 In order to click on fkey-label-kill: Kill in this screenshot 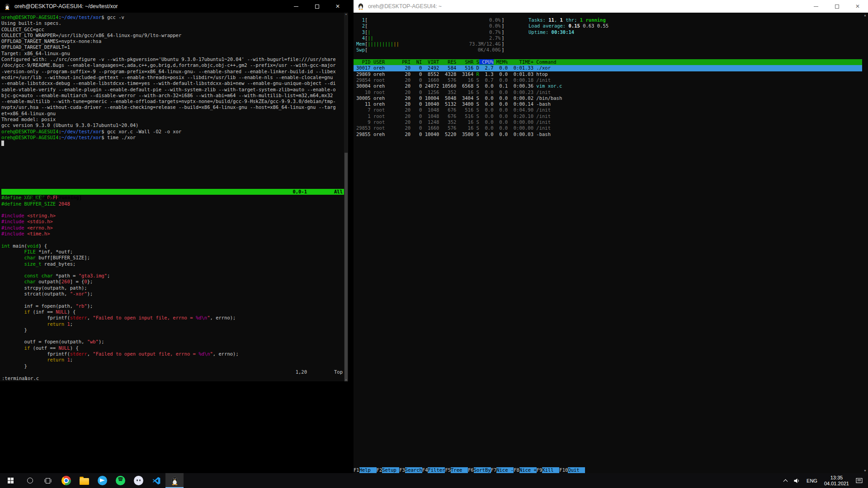, I will do `click(551, 470)`.